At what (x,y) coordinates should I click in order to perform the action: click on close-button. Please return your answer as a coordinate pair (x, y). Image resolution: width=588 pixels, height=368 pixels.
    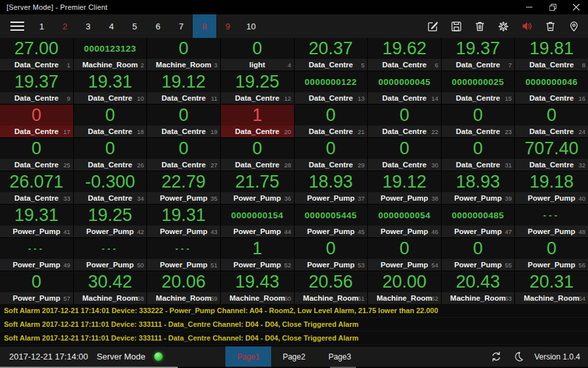
    Looking at the image, I should click on (576, 7).